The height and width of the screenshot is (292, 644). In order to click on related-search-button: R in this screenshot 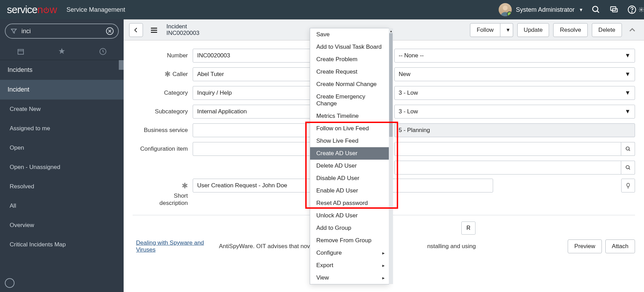, I will do `click(469, 228)`.